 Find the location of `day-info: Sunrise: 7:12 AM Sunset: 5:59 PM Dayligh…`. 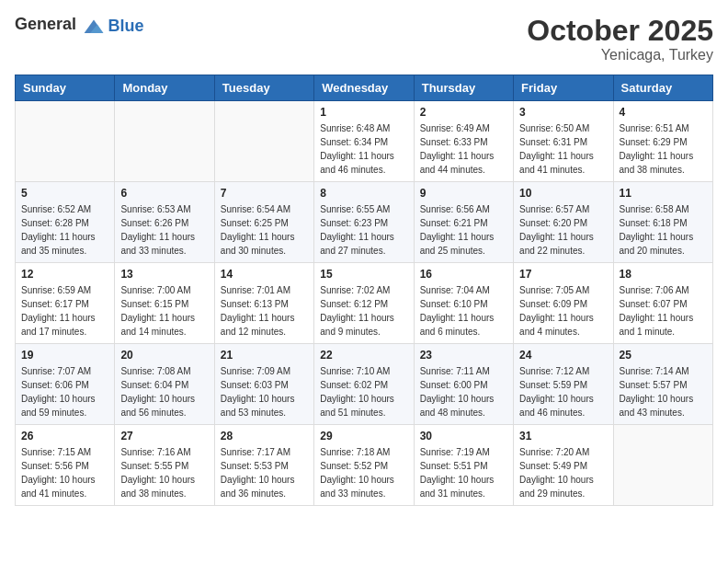

day-info: Sunrise: 7:12 AM Sunset: 5:59 PM Dayligh… is located at coordinates (563, 392).